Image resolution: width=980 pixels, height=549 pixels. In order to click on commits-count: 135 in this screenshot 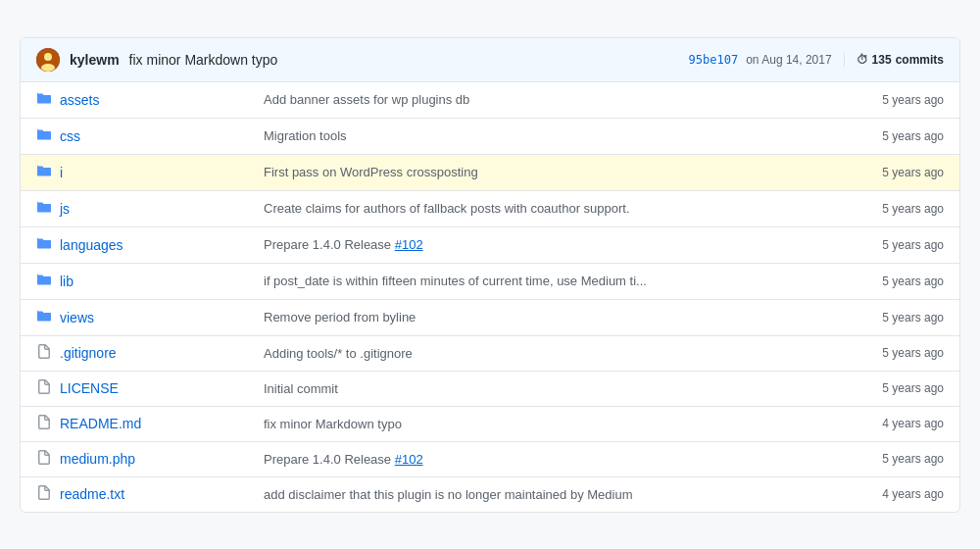, I will do `click(882, 60)`.